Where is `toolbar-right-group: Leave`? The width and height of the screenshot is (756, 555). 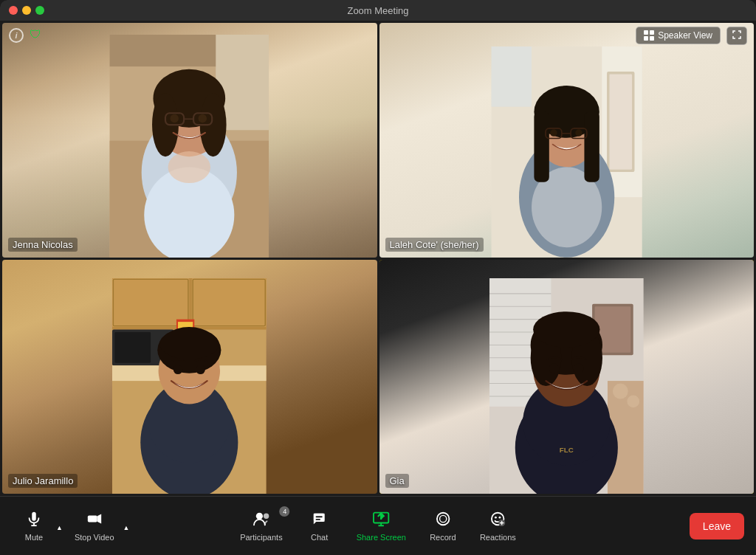
toolbar-right-group: Leave is located at coordinates (717, 526).